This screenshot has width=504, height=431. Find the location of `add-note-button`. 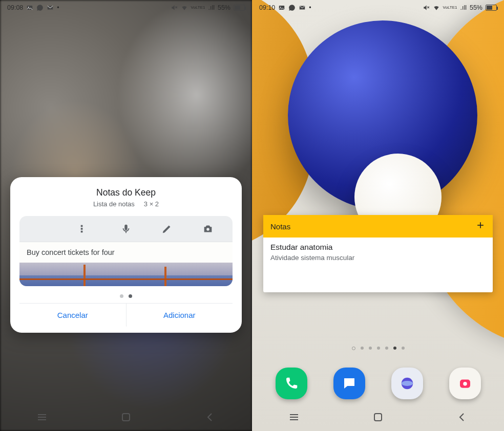

add-note-button is located at coordinates (480, 226).